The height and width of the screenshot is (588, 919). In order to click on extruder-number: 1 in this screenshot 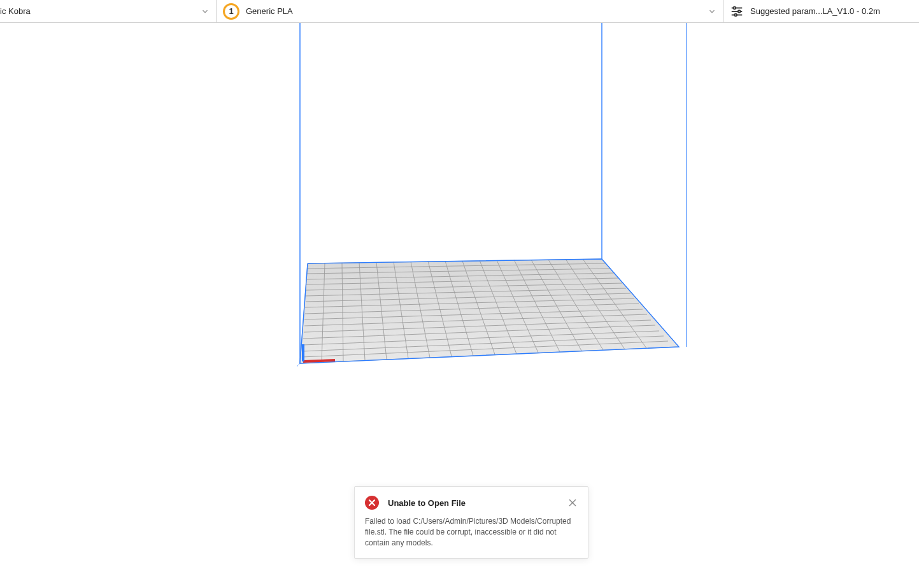, I will do `click(231, 11)`.